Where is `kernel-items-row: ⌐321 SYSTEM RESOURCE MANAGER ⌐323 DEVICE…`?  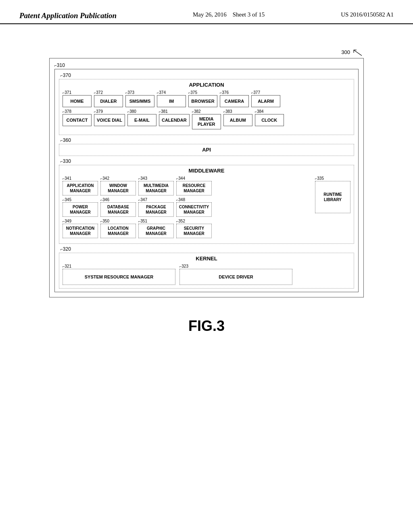
kernel-items-row: ⌐321 SYSTEM RESOURCE MANAGER ⌐323 DEVICE… is located at coordinates (206, 274).